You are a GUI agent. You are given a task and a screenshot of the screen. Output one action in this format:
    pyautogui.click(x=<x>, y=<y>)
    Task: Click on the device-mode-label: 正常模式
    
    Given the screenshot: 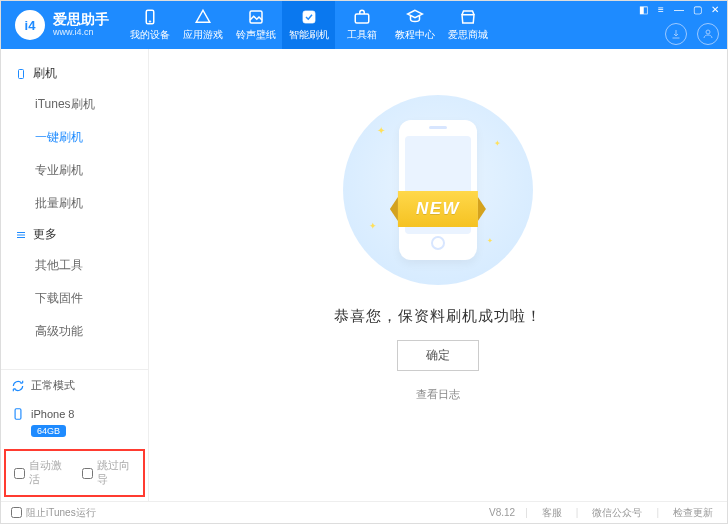 What is the action you would take?
    pyautogui.click(x=53, y=386)
    